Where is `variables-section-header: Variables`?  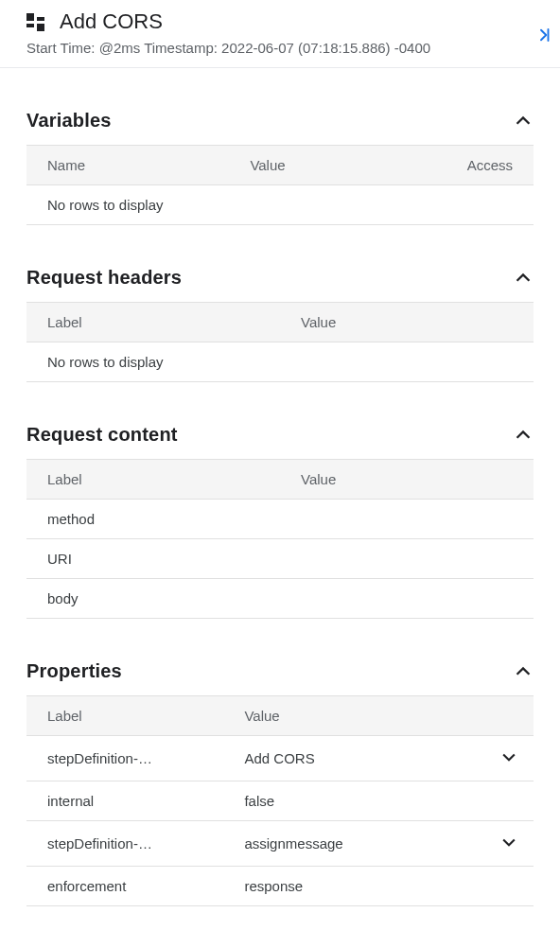
variables-section-header: Variables is located at coordinates (280, 125).